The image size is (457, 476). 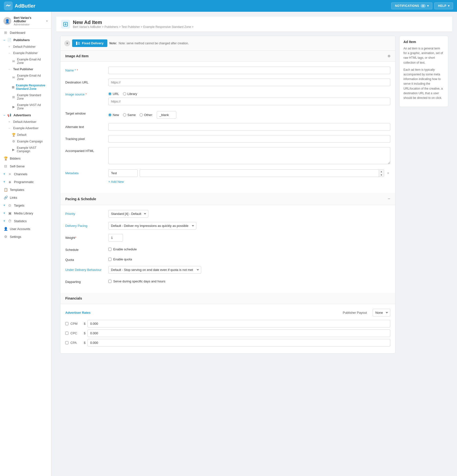 What do you see at coordinates (25, 229) in the screenshot?
I see `sidebar-item-user-accounts: 👤 User Accounts` at bounding box center [25, 229].